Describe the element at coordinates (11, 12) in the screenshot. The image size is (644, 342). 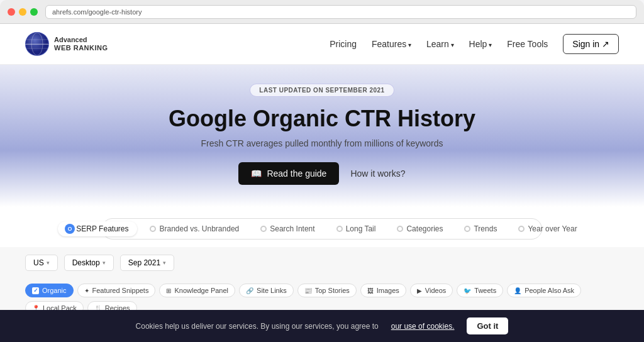
I see `close-button` at that location.